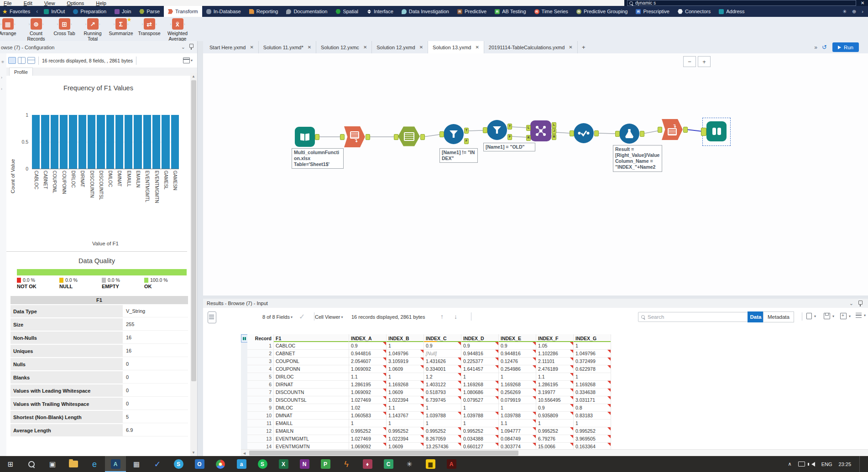  Describe the element at coordinates (54, 11) in the screenshot. I see `ribbon-tab-in-out: In/Out` at that location.